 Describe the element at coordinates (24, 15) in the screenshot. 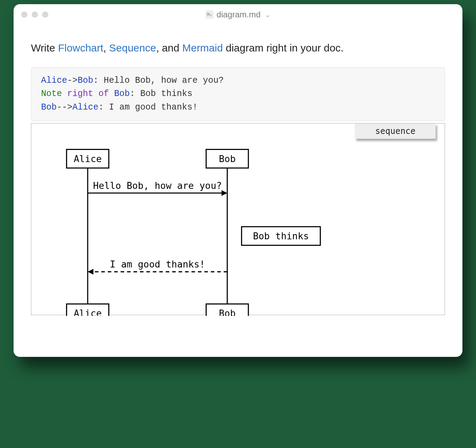

I see `close-icon` at that location.